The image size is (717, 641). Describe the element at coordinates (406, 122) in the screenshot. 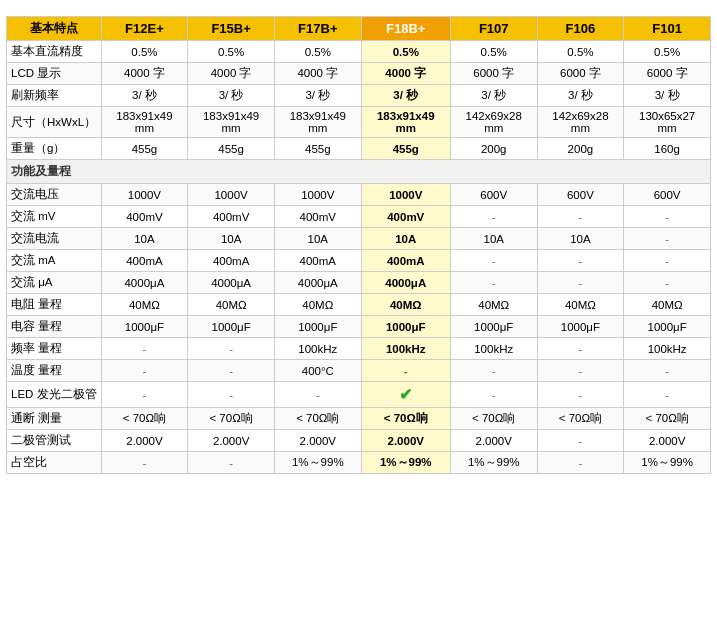

I see `cell-3: 183x91x49 mm` at that location.